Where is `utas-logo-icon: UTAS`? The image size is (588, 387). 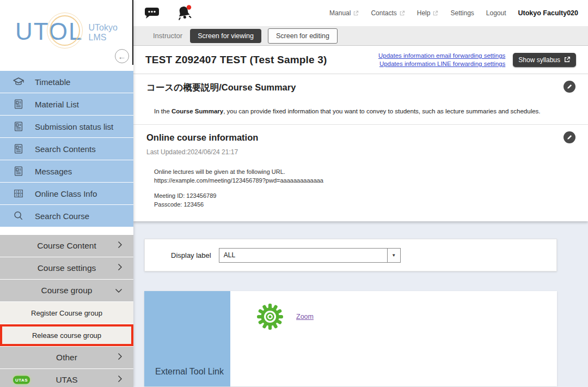
utas-logo-icon: UTAS is located at coordinates (22, 380).